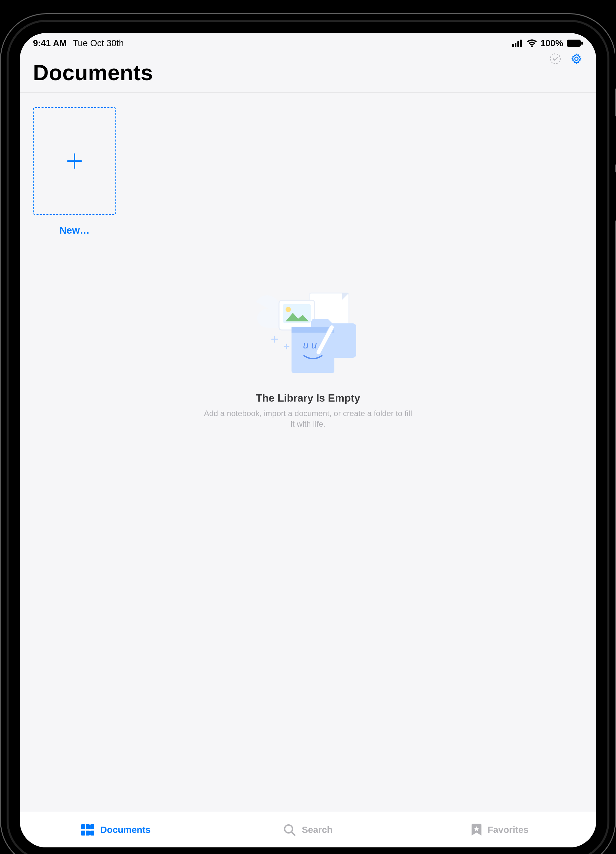 This screenshot has width=616, height=854. I want to click on new-document-tile, so click(75, 161).